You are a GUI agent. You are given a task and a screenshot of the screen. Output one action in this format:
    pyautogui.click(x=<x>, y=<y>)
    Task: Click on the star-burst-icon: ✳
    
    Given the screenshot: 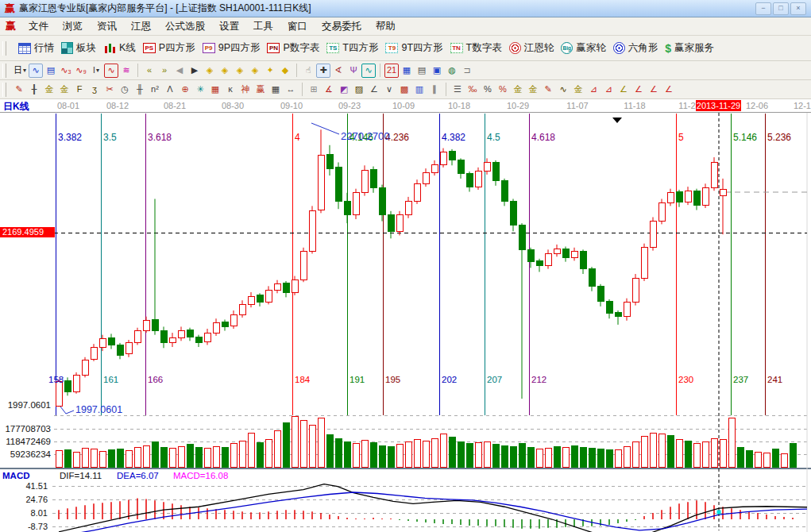 What is the action you would take?
    pyautogui.click(x=200, y=90)
    